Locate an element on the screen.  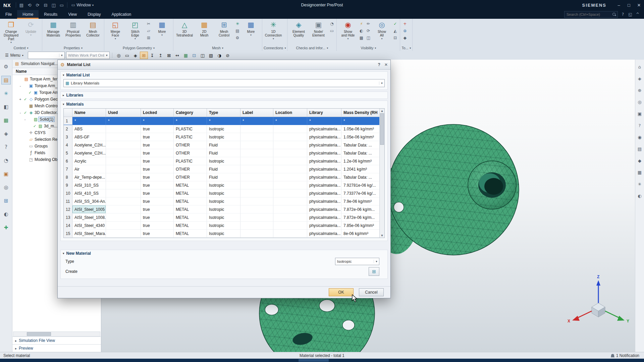
shaded-view-icon: ▧ is located at coordinates (211, 55).